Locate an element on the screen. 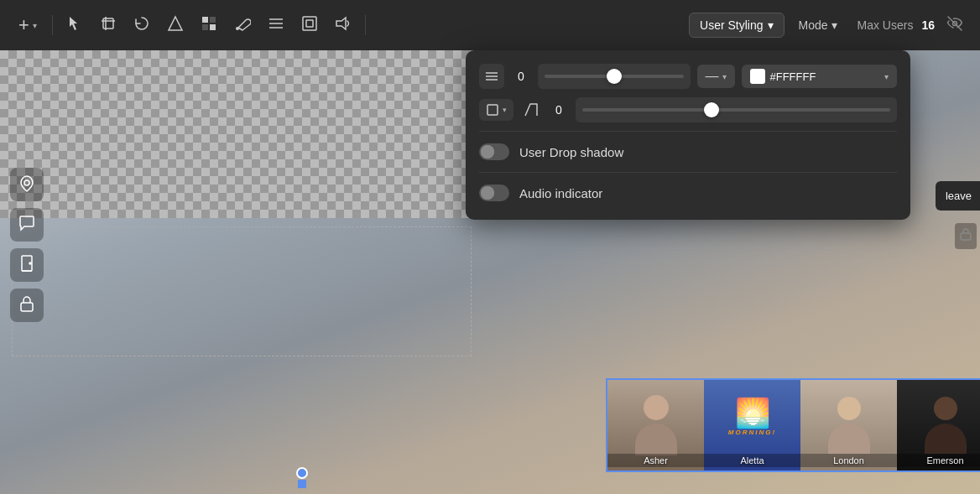 The image size is (980, 494). dd-skew-icon is located at coordinates (531, 110).